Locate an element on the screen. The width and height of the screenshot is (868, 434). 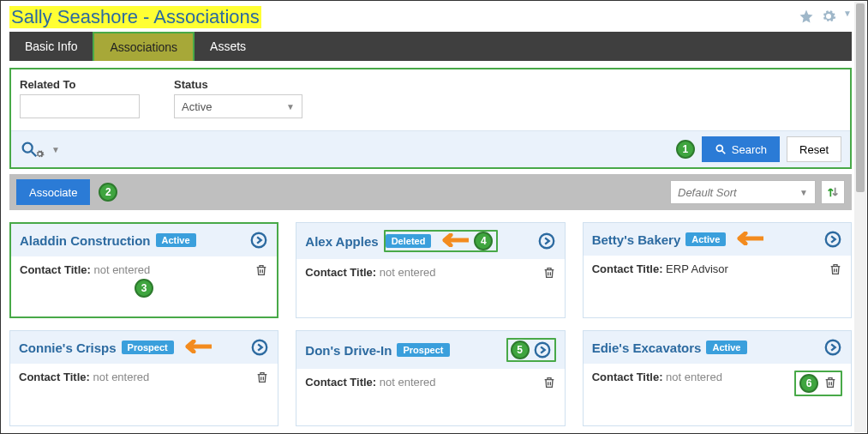
card-name: Edie's Excavators is located at coordinates (647, 348).